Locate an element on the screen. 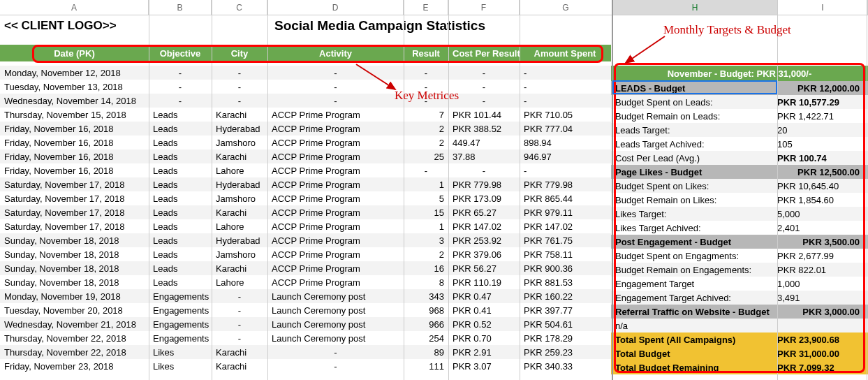 The image size is (868, 380). cell-cost: PKR 253.92 is located at coordinates (484, 240).